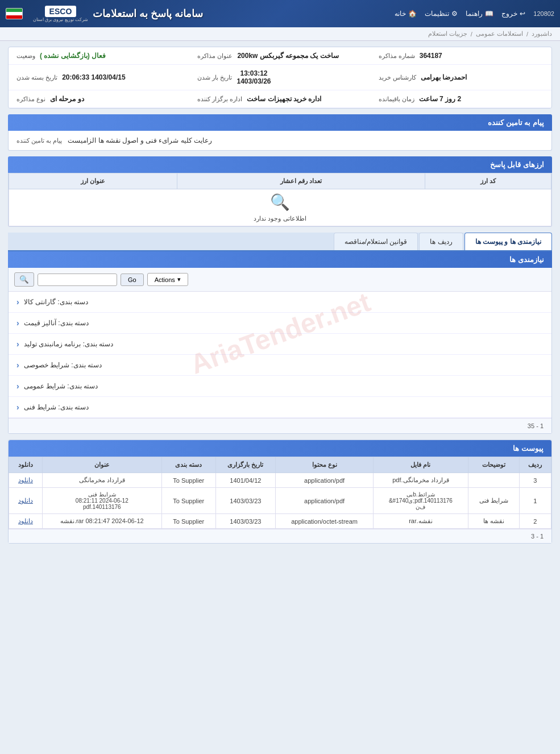 The image size is (560, 754). I want to click on nav-logout: ↩ خروج, so click(513, 14).